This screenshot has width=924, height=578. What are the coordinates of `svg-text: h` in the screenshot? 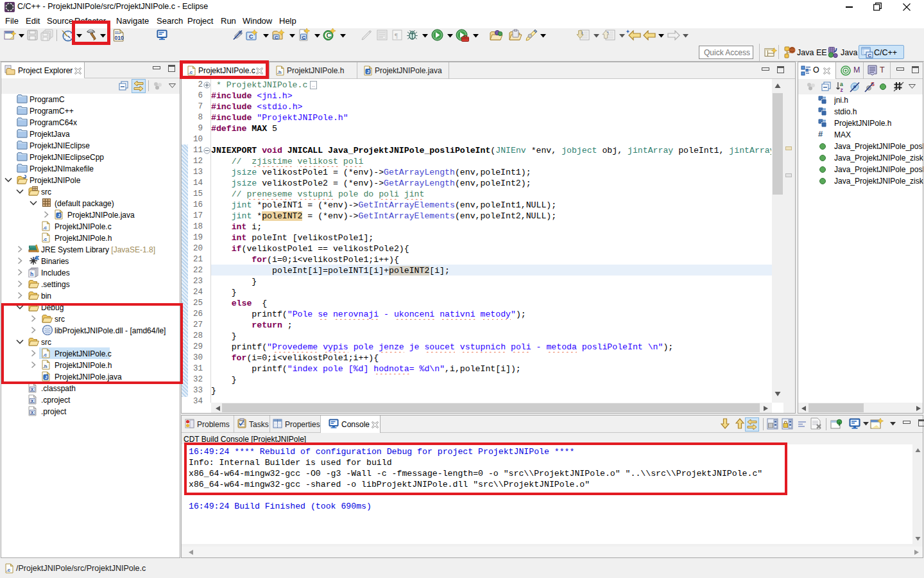 It's located at (32, 274).